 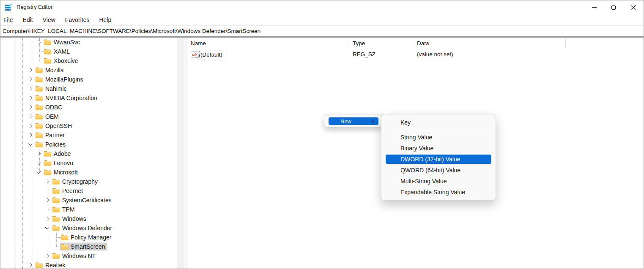 I want to click on menu-edit: Edit, so click(x=28, y=20).